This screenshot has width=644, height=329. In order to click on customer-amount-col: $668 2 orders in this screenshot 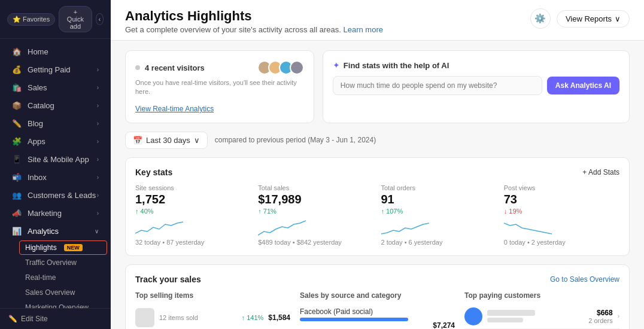, I will do `click(600, 316)`.